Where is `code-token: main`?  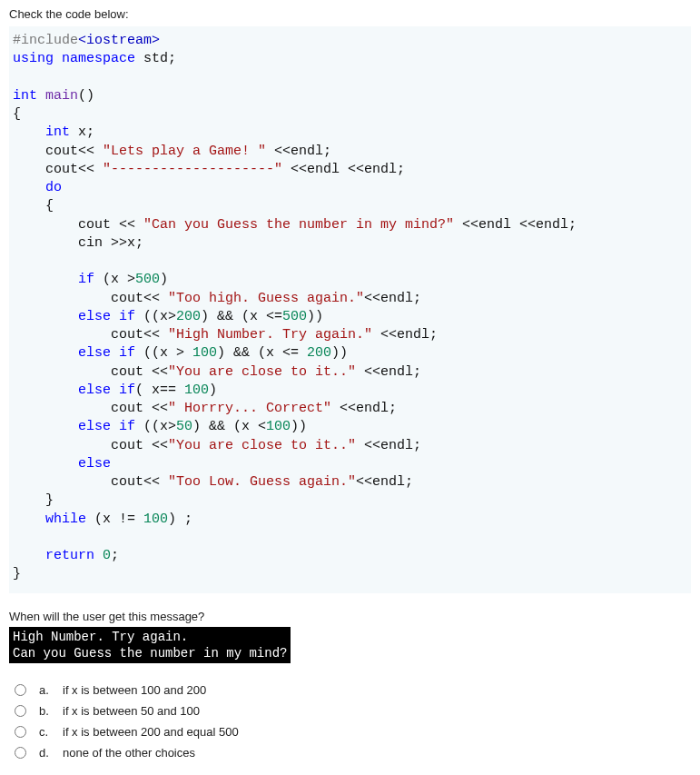
code-token: main is located at coordinates (62, 96).